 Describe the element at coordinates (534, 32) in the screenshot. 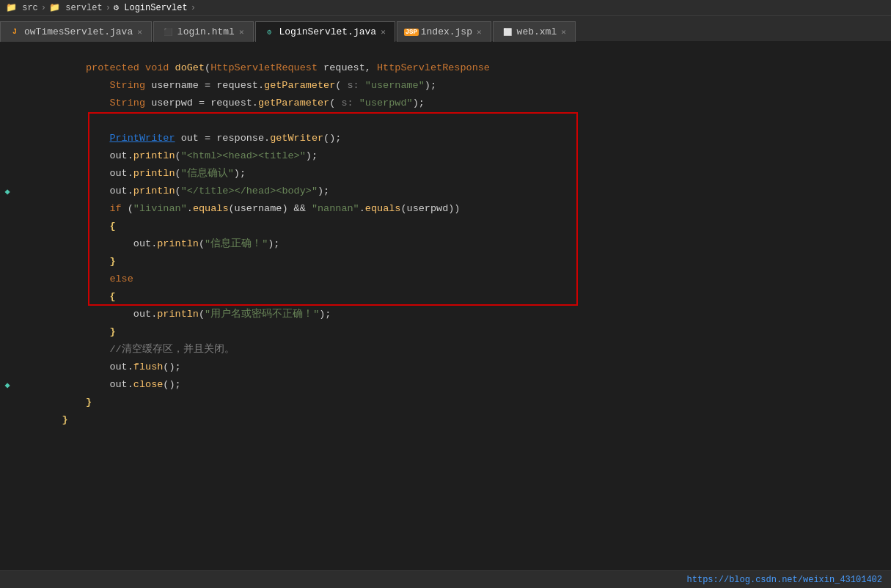

I see `tab-web-xml: ⬜ web.xml ✕` at that location.